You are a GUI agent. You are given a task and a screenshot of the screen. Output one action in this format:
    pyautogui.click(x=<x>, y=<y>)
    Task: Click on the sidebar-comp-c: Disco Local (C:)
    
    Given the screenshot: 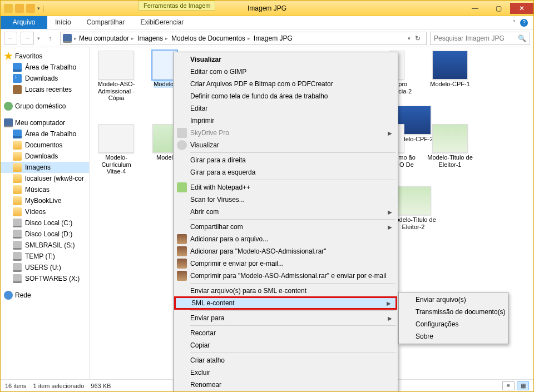 What is the action you would take?
    pyautogui.click(x=44, y=223)
    